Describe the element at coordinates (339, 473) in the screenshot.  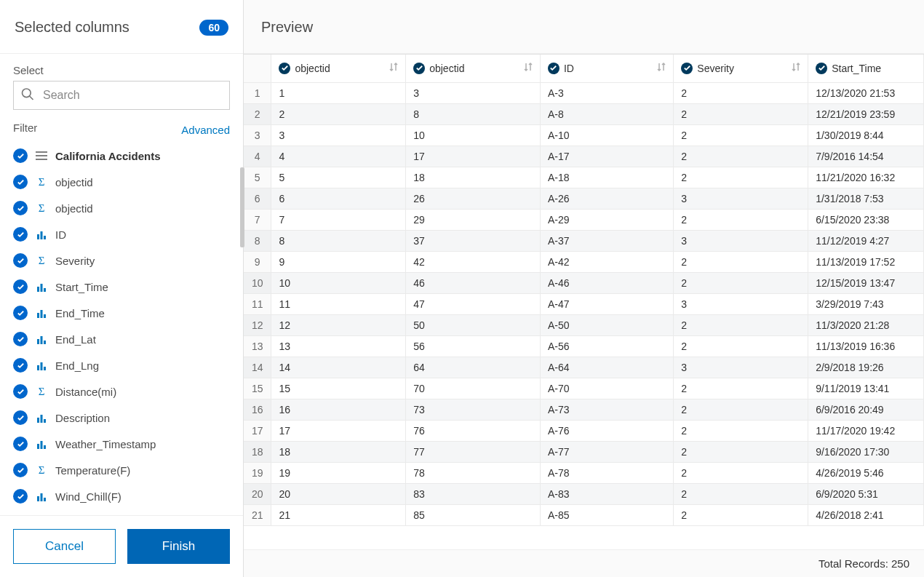
I see `table-cell: 19` at that location.